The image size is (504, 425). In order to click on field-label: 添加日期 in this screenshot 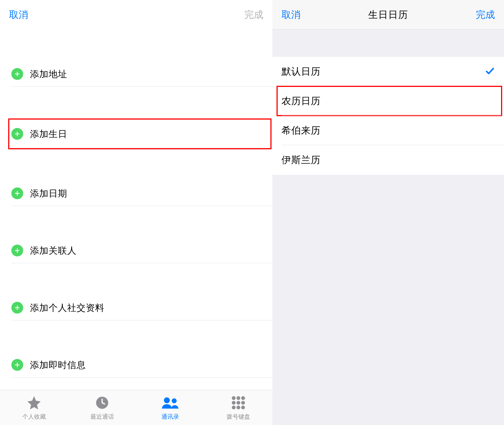, I will do `click(49, 193)`.